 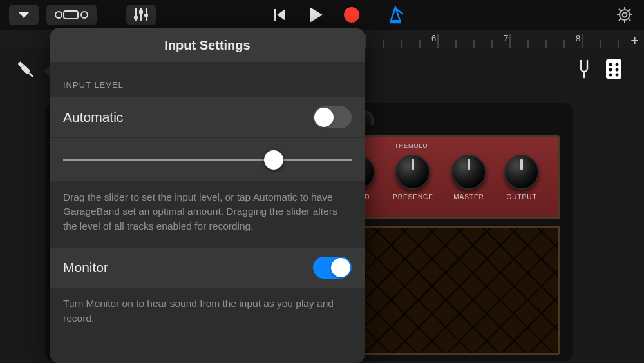 What do you see at coordinates (614, 69) in the screenshot?
I see `amp-presets-icon` at bounding box center [614, 69].